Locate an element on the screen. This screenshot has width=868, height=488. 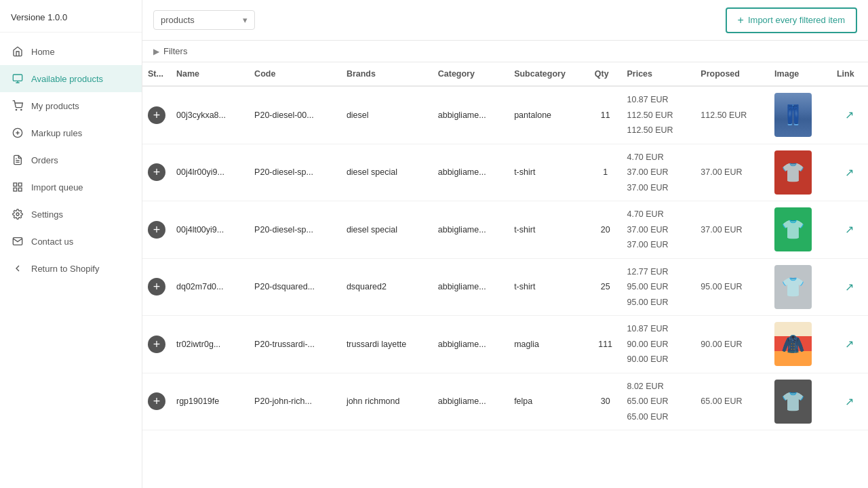
cell-link-2: ↗ is located at coordinates (850, 230).